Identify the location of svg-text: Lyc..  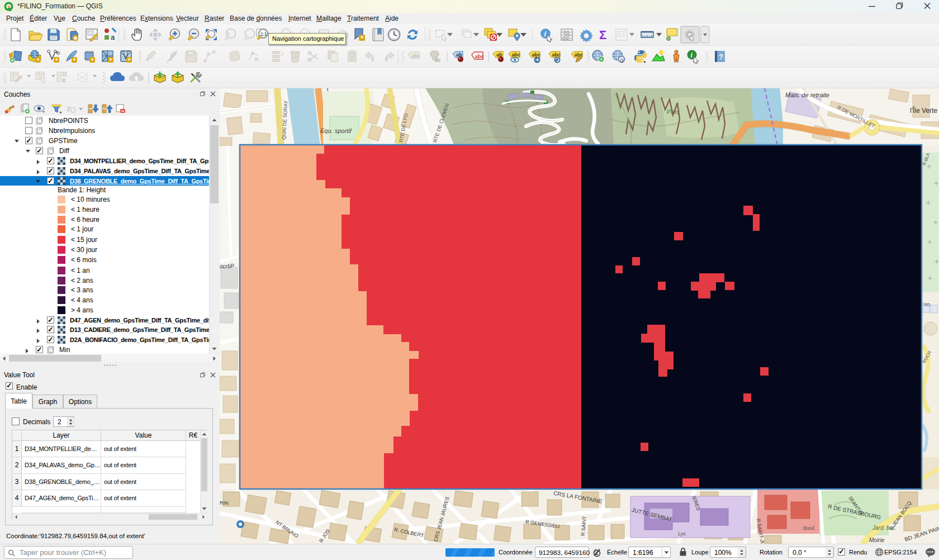
(682, 534).